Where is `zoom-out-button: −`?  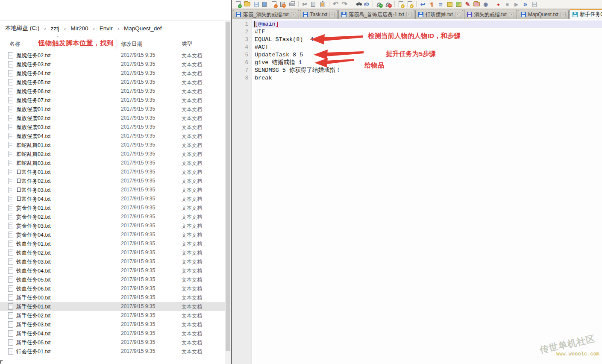 zoom-out-button: − is located at coordinates (388, 4).